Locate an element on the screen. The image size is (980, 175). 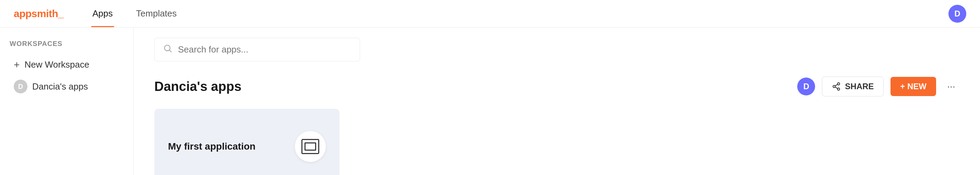
nav-tabs: Apps Templates is located at coordinates (135, 14).